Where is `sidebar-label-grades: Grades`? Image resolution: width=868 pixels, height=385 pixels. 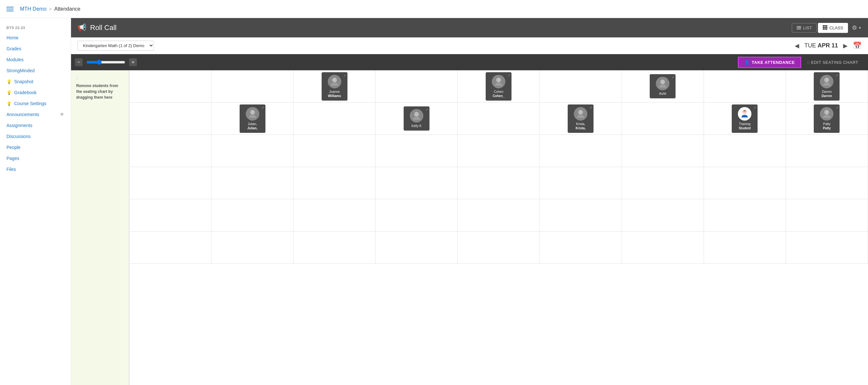
sidebar-label-grades: Grades is located at coordinates (14, 48).